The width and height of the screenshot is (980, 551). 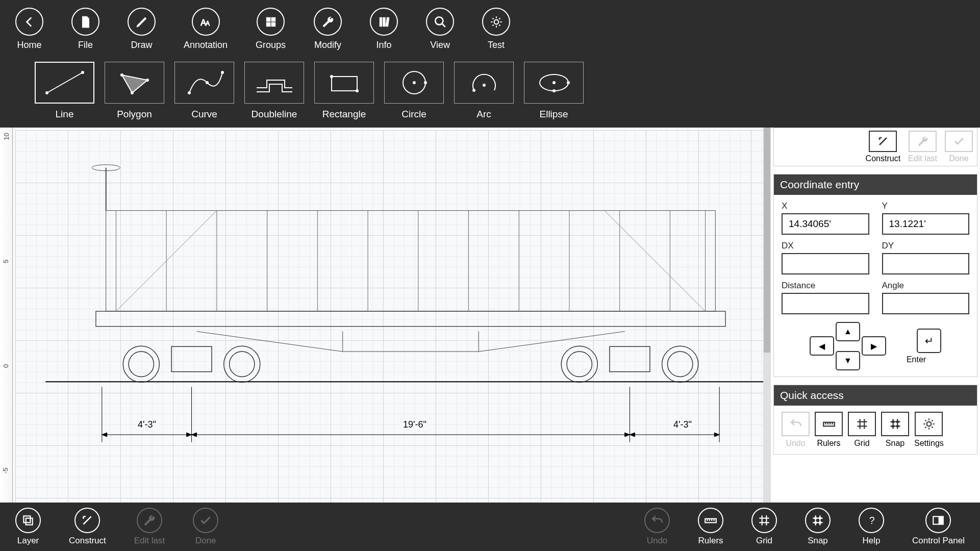 I want to click on layer-icon, so click(x=28, y=520).